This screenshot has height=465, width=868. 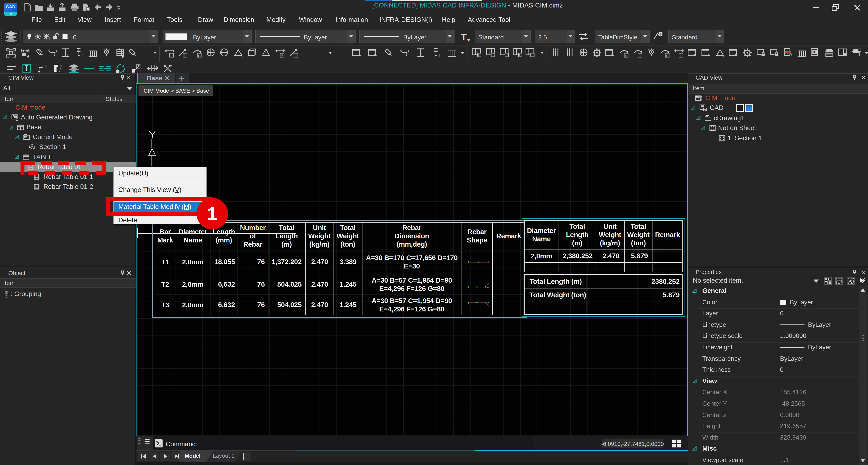 What do you see at coordinates (507, 55) in the screenshot?
I see `svg-text: S` at bounding box center [507, 55].